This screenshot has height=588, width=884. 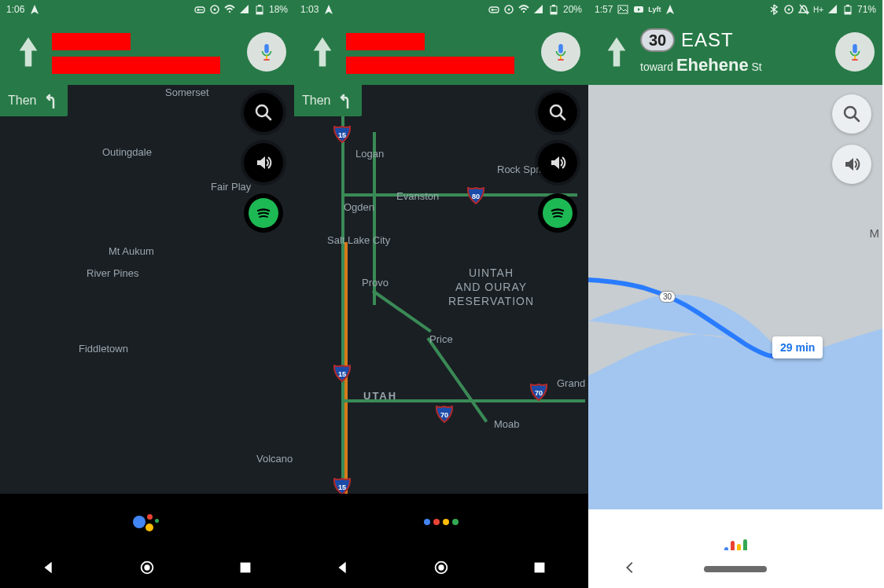 I want to click on heading-text: EAST, so click(x=708, y=40).